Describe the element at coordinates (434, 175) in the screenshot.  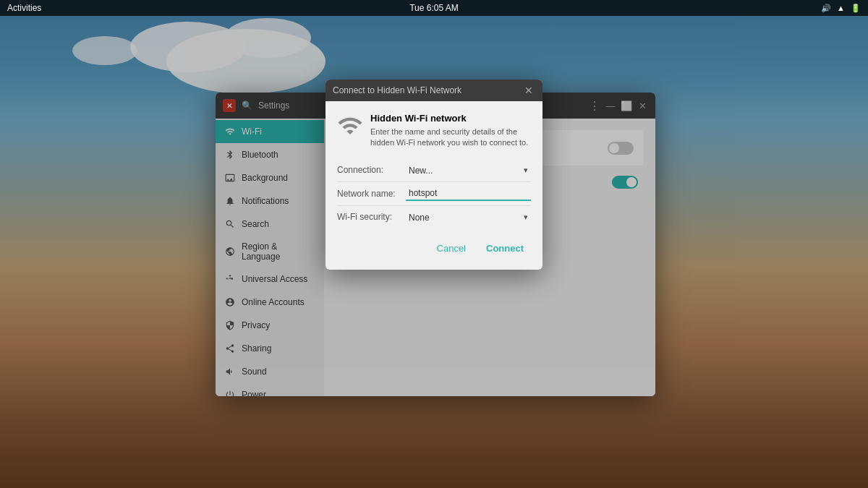
I see `hidden-wifi-dialog: Connect to Hidden Wi-Fi Network ✕ Hidden…` at that location.